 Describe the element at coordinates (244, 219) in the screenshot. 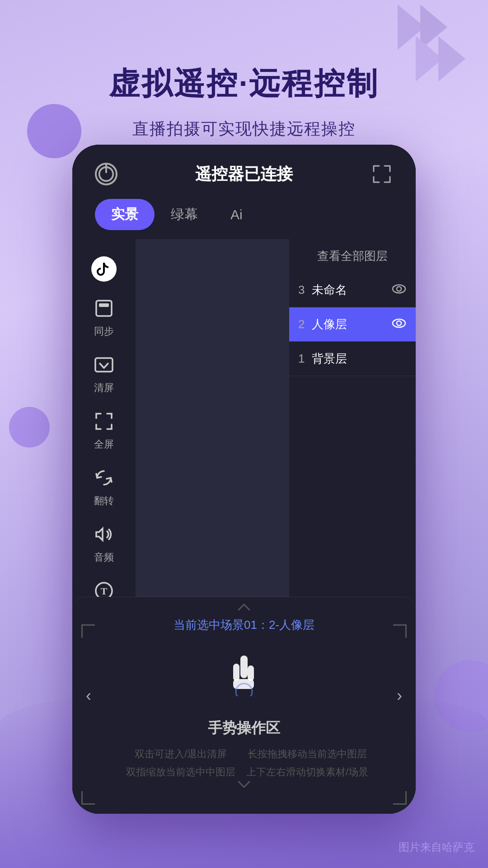

I see `tab-bar: 实景 绿幕 Ai` at that location.